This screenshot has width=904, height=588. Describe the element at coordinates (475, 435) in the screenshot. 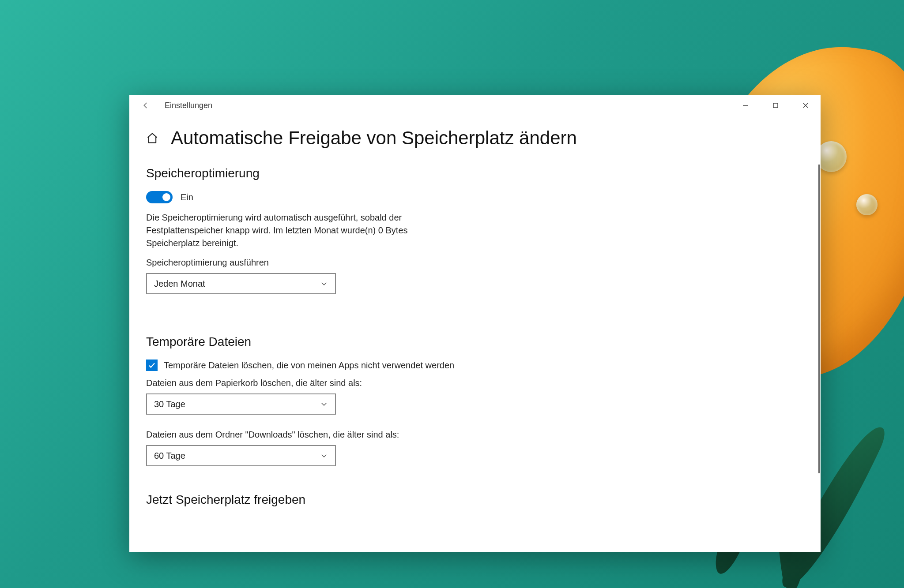

I see `downloads-label: Dateien aus dem Ordner "Downloads" lösch…` at that location.